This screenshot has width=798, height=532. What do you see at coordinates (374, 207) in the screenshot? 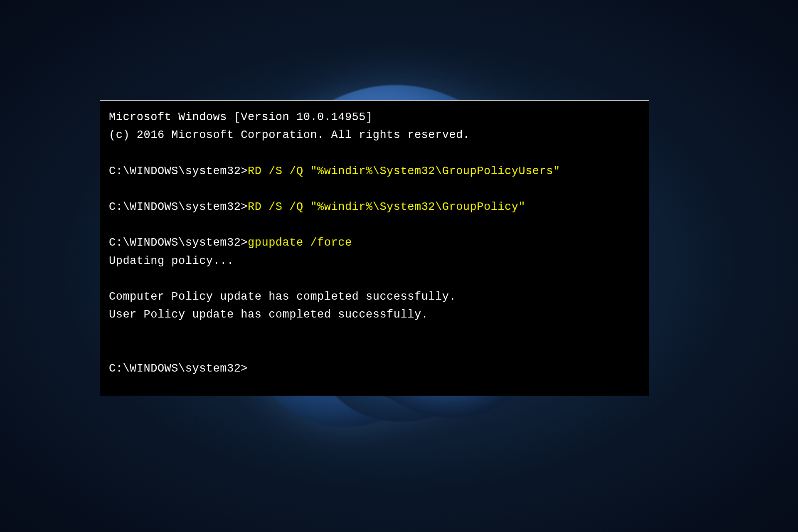
I see `terminal-command-line-2: C:\WINDOWS\system32>RD /S /Q "%windir%\S…` at bounding box center [374, 207].